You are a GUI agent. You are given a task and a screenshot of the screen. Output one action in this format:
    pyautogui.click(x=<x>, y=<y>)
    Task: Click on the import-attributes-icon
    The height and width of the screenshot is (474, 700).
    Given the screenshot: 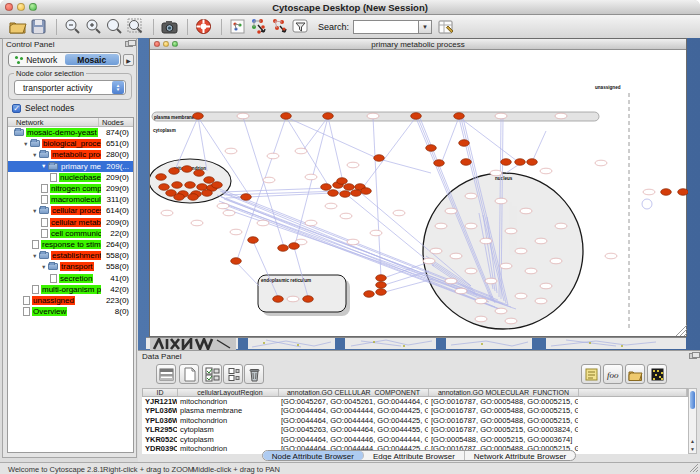 What is the action you would take?
    pyautogui.click(x=635, y=374)
    